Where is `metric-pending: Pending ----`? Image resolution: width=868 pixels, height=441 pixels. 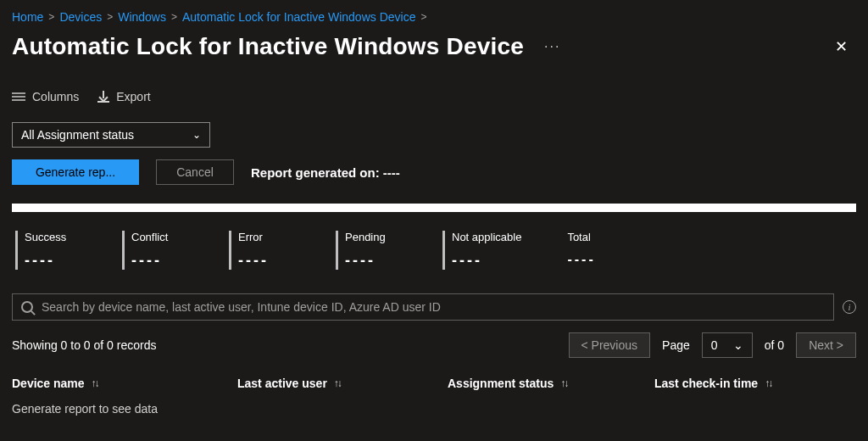
metric-pending: Pending ---- is located at coordinates (366, 250).